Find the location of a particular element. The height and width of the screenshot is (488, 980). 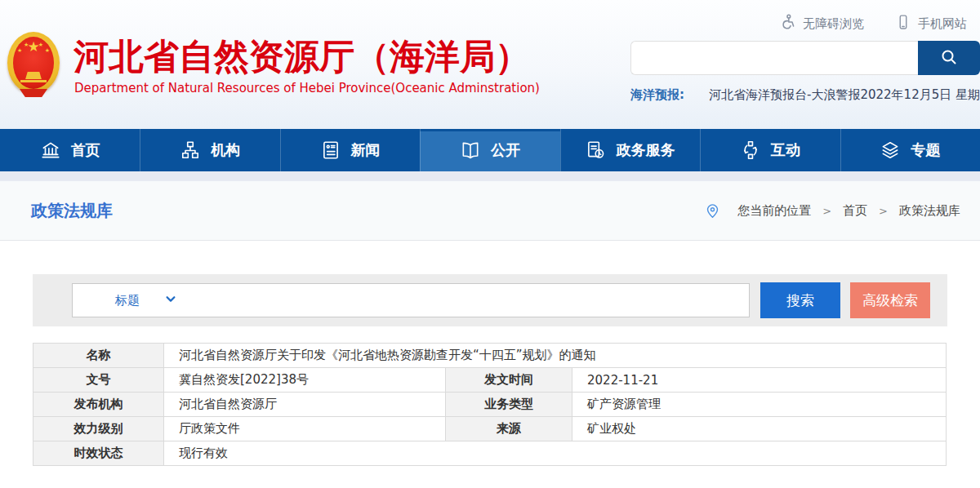

policy-search-bar: 标题 搜索 高级检索 is located at coordinates (490, 300).